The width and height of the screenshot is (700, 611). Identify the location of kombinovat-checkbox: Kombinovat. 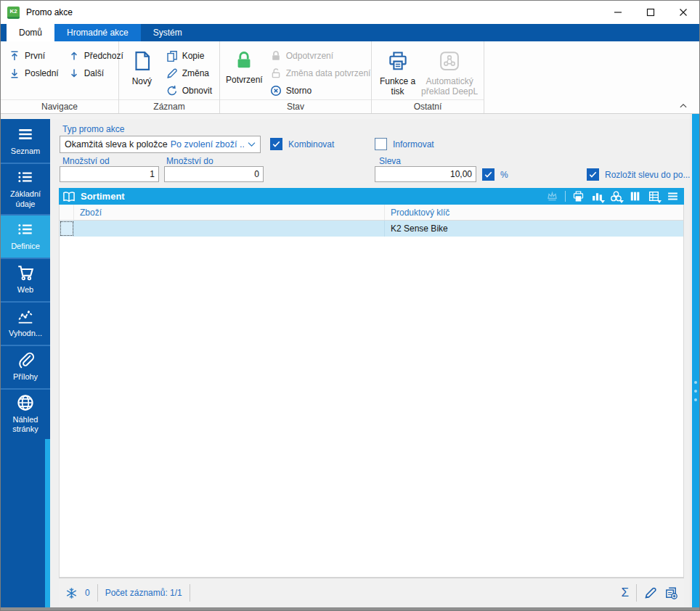
(302, 144).